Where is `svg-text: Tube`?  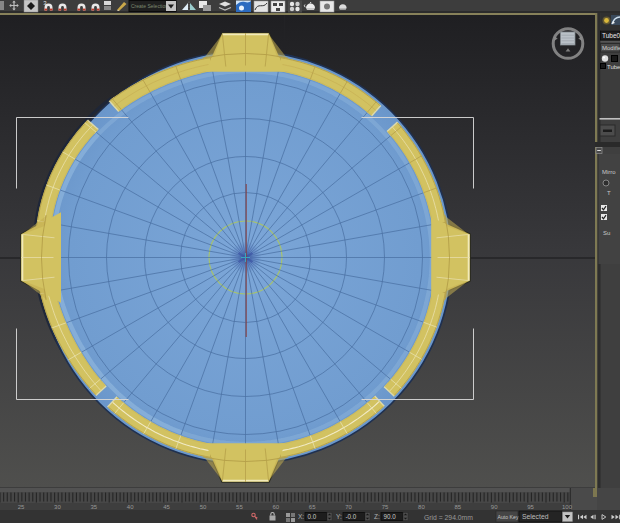 svg-text: Tube is located at coordinates (614, 67).